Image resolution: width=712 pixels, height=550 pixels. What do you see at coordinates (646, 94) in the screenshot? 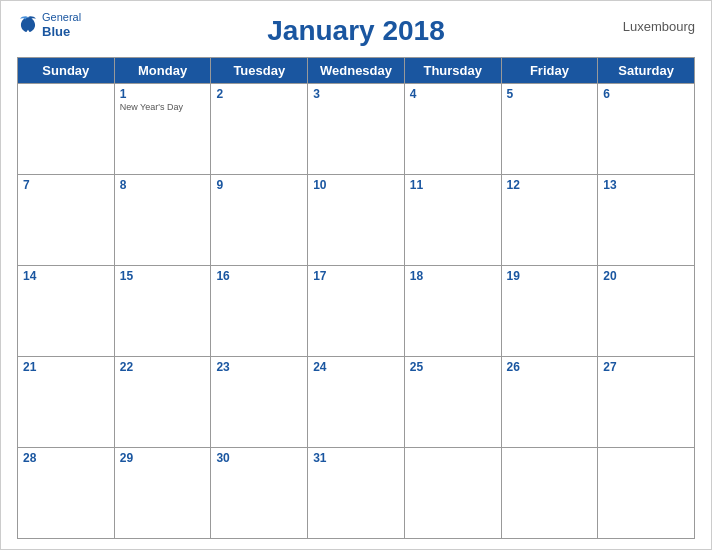
I see `day-number: 6` at bounding box center [646, 94].